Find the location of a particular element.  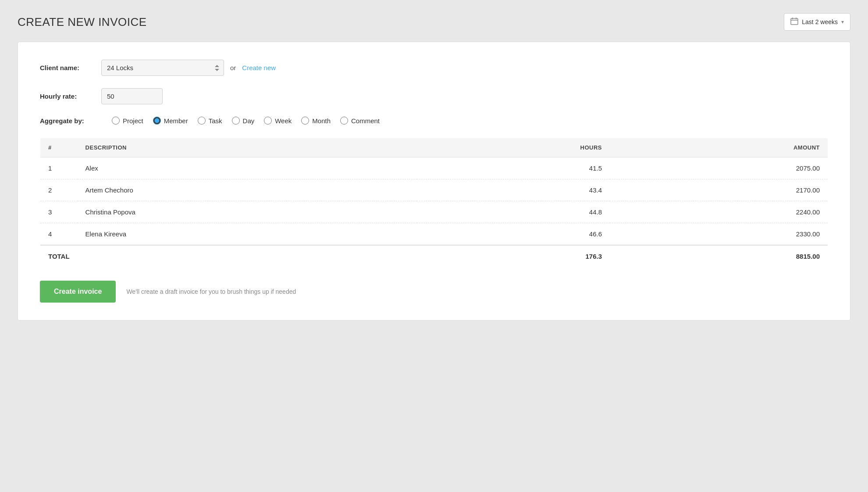

radio-task: Task is located at coordinates (210, 121).